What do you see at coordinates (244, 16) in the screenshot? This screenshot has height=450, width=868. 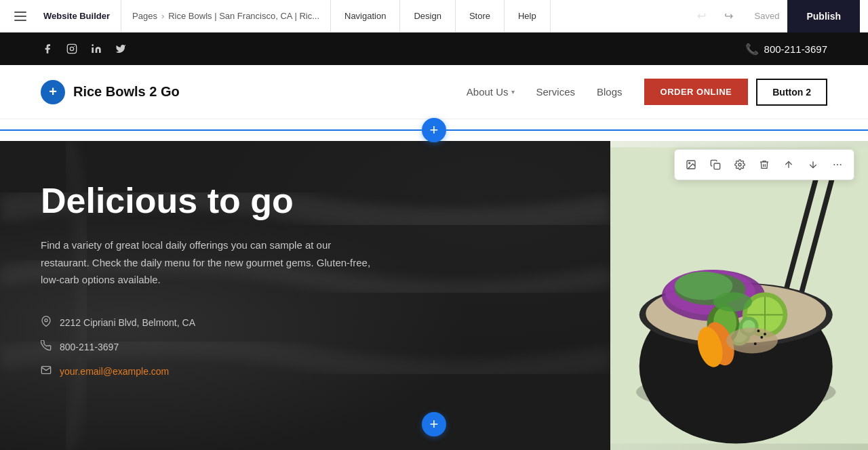 I see `current-page-label: Rice Bowls | San Francisco, CA | Ric...` at bounding box center [244, 16].